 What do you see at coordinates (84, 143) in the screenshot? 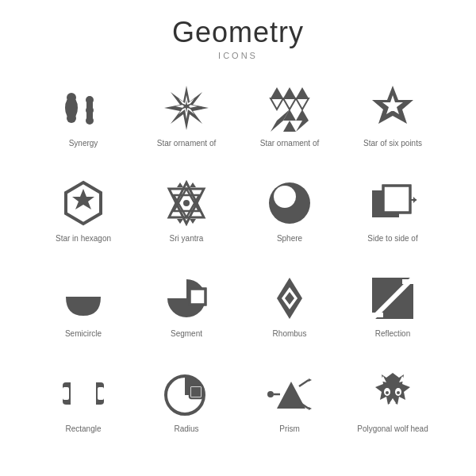
I see `synergy-label: Synergy` at bounding box center [84, 143].